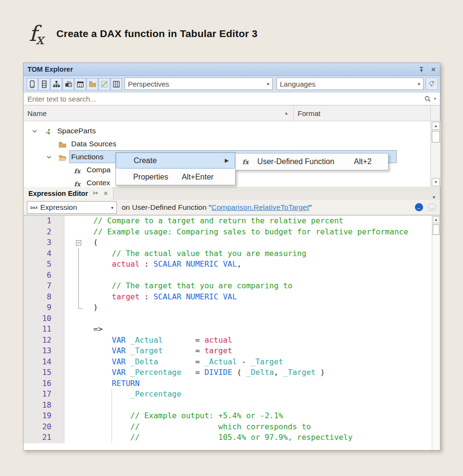 The image size is (463, 476). Describe the element at coordinates (232, 362) in the screenshot. I see `code-line: 14 VAR _Delta = _Actual - _Target` at that location.